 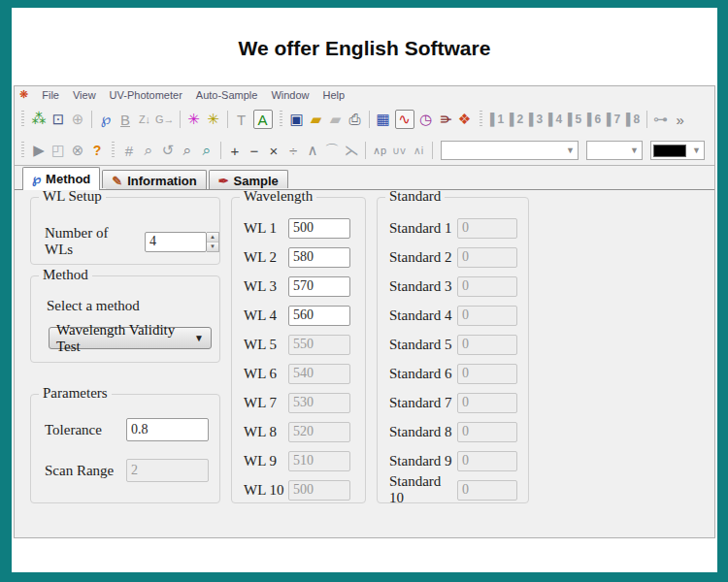 I want to click on divide-curve-button: ÷, so click(x=293, y=150).